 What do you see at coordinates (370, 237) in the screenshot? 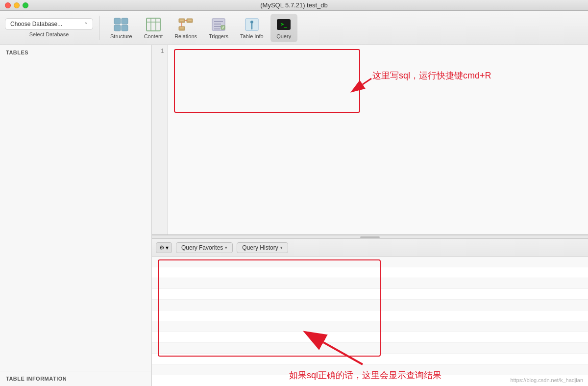
I see `pane-divider` at bounding box center [370, 237].